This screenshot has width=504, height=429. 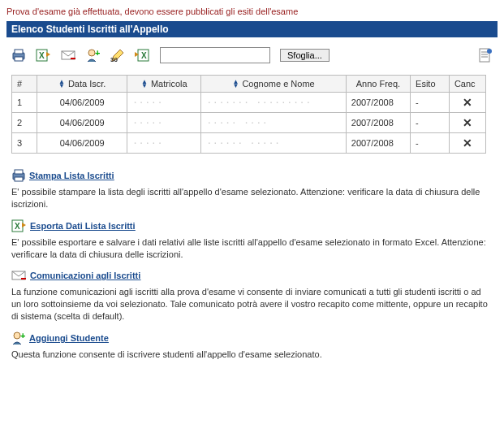 I want to click on help-link: Comunicazioni agli Iscritti, so click(x=85, y=275).